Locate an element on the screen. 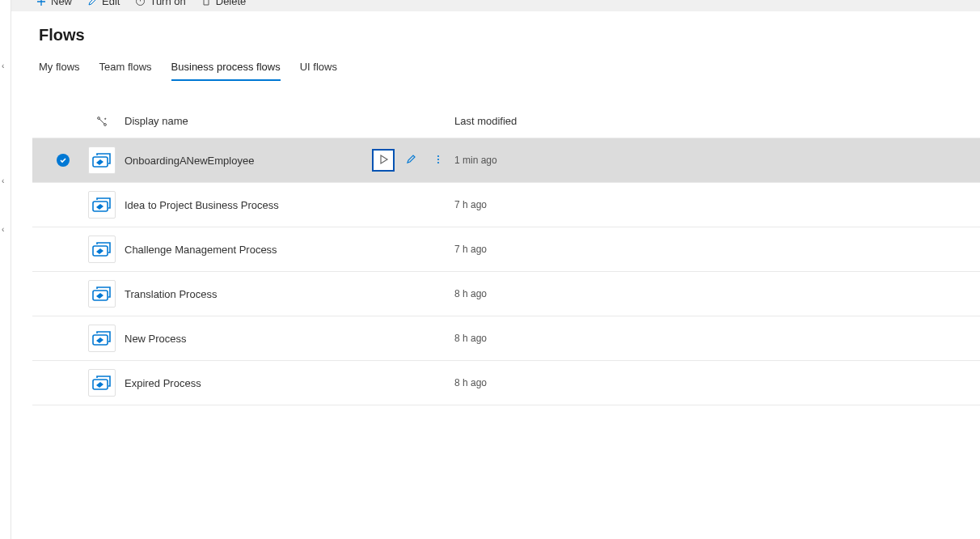  flow-name: Translation Process is located at coordinates (289, 295).